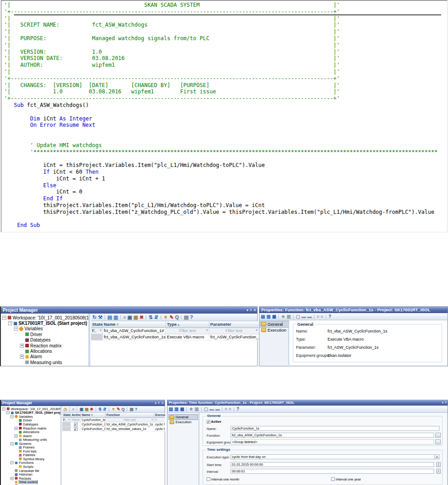  Describe the element at coordinates (332, 471) in the screenshot. I see `interval-input: 00:00:01` at that location.